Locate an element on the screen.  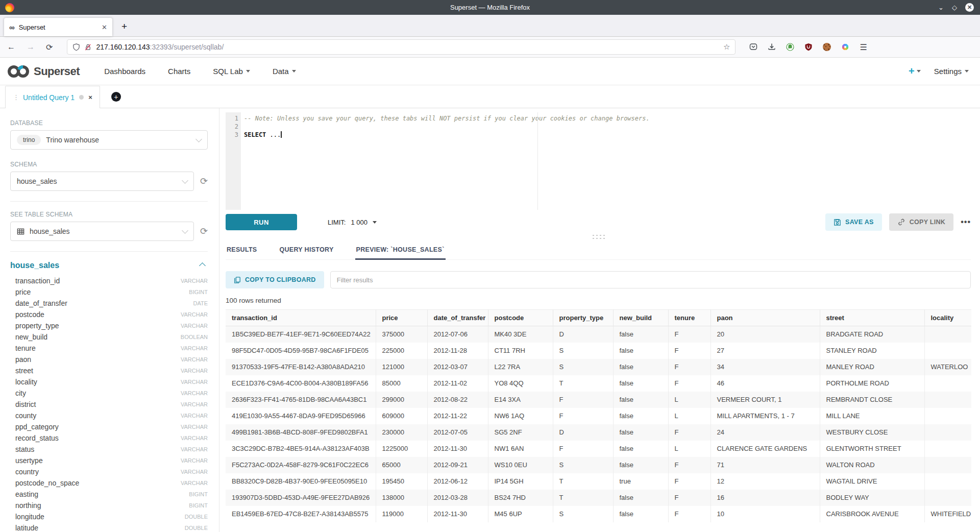
column-header-locality: locality is located at coordinates (948, 318).